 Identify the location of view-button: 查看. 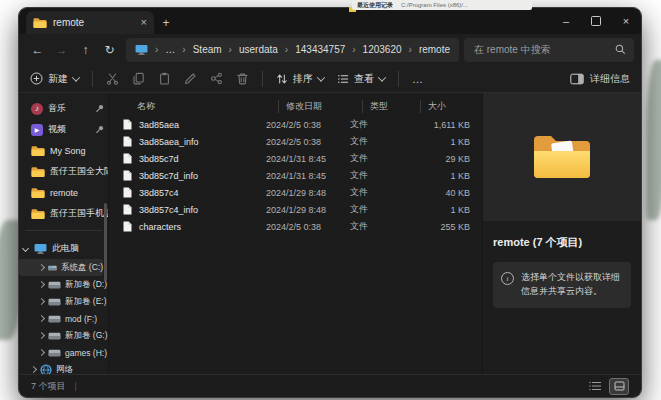
(361, 79).